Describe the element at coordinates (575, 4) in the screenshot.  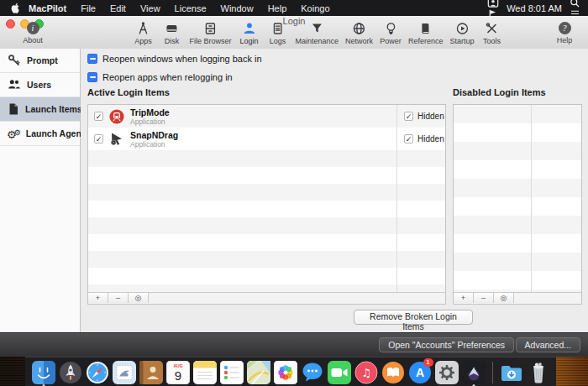
I see `spotlight-icon` at that location.